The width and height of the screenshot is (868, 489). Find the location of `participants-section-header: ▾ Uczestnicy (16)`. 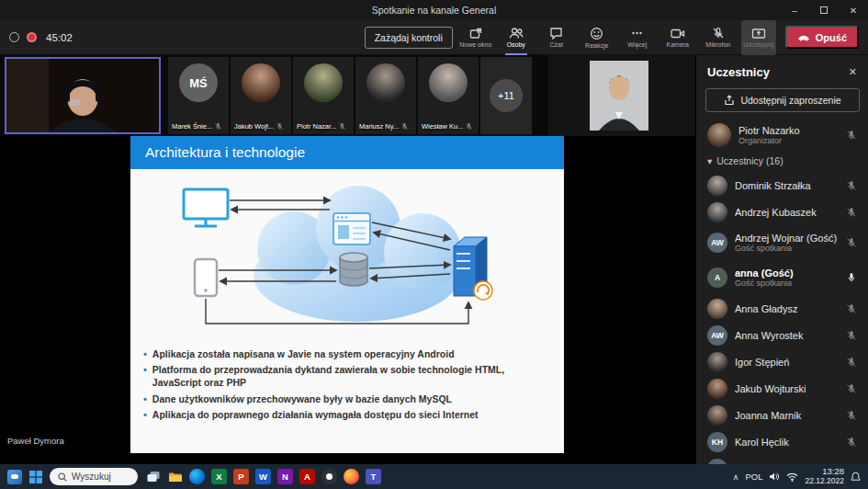

participants-section-header: ▾ Uczestnicy (16) is located at coordinates (783, 162).